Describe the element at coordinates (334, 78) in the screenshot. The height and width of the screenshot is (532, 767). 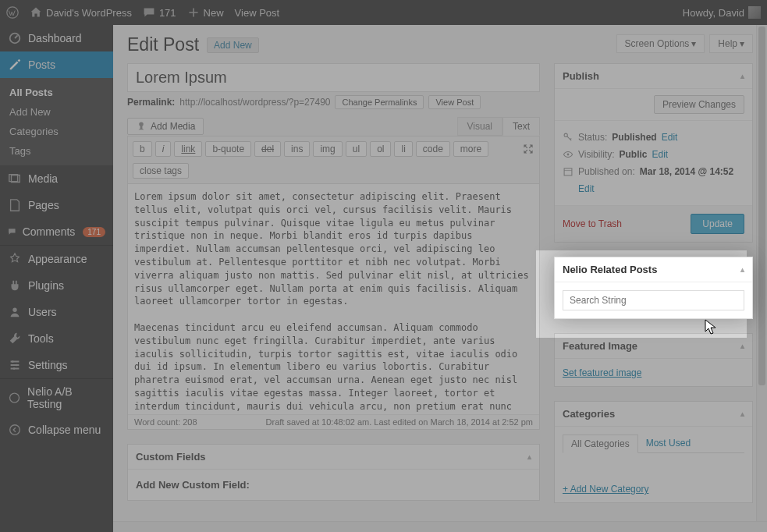
I see `post-title-input` at that location.